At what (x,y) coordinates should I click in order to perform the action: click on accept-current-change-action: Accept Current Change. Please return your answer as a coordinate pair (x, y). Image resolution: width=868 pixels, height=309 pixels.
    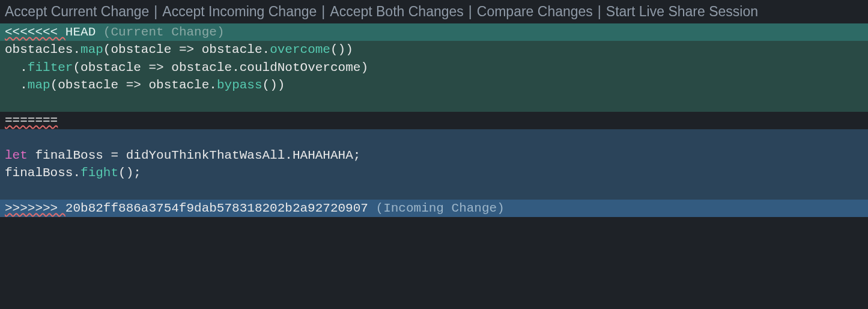
    Looking at the image, I should click on (77, 12).